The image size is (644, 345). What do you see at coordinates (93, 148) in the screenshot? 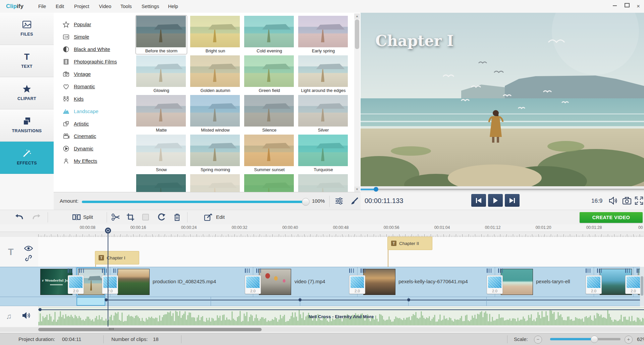
I see `effects-category-dynamic: Dynamic` at bounding box center [93, 148].